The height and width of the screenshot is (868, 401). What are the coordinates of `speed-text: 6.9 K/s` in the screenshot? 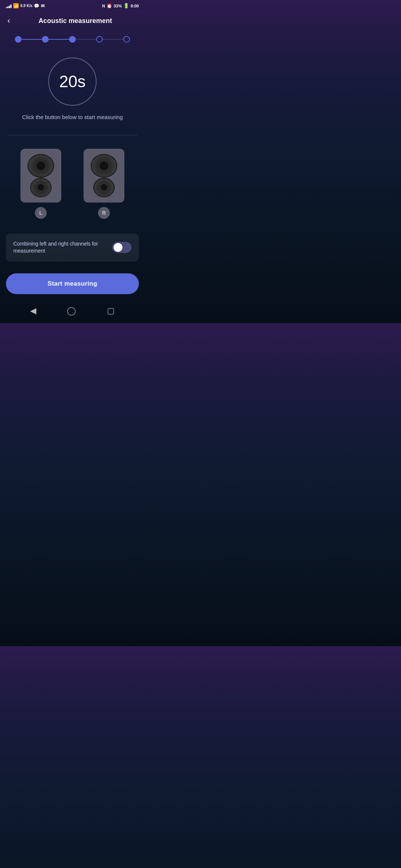 It's located at (26, 6).